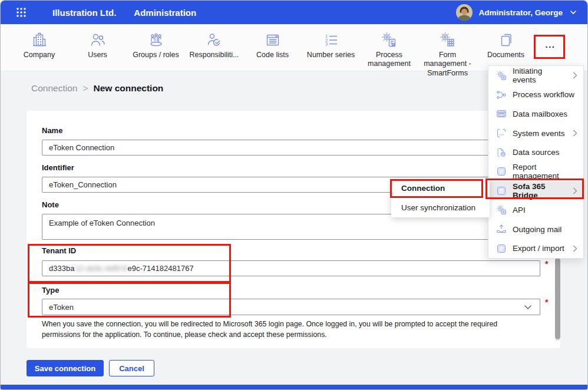  I want to click on toolbar-item-label: Code lists, so click(272, 55).